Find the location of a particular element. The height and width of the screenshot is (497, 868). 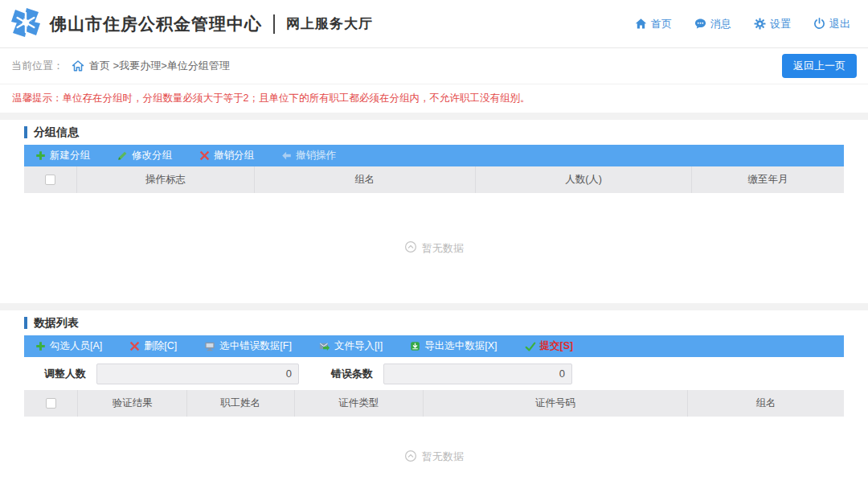

import-icon is located at coordinates (325, 347).